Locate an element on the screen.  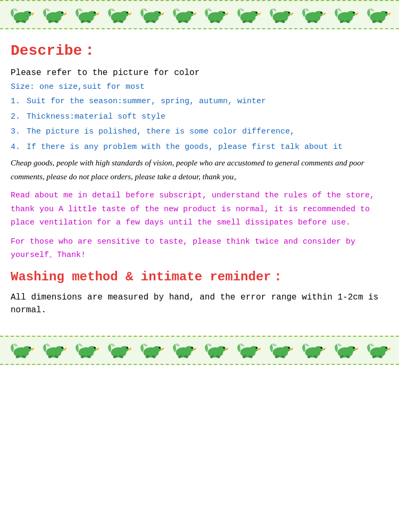
read-before-notice: Read about me in detail before subscript… is located at coordinates (200, 210).